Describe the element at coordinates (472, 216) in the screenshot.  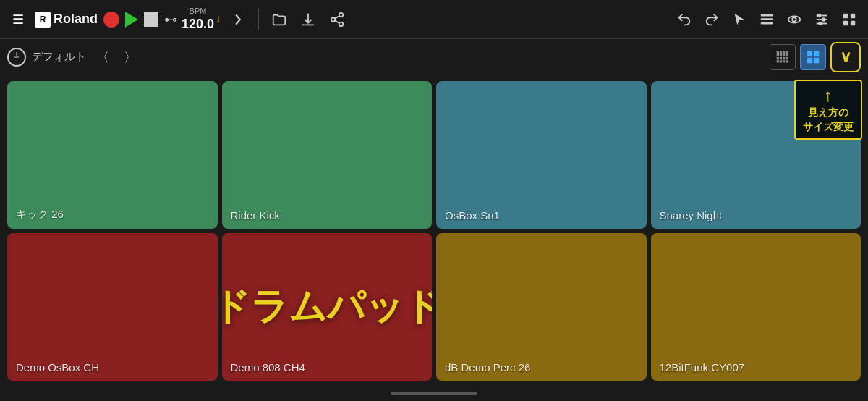
I see `pad-osbox-sn1-label: OsBox Sn1` at that location.